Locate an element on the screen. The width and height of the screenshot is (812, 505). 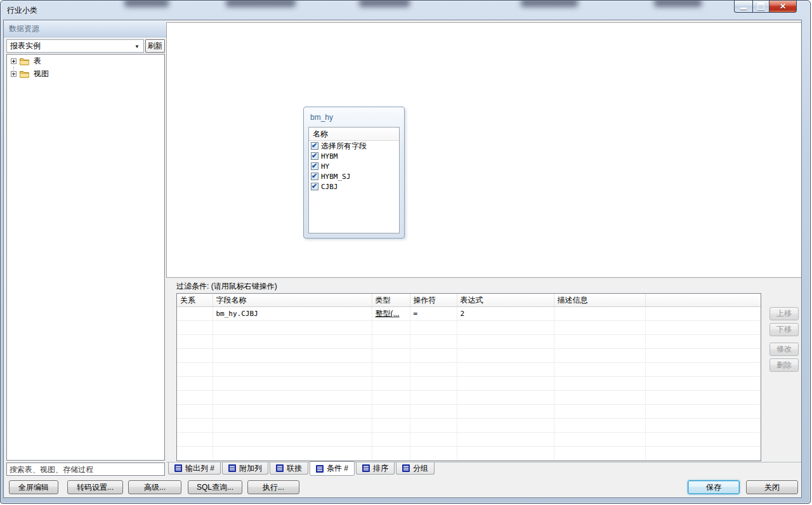
datasource-select: 报表实例 ▼ is located at coordinates (75, 46).